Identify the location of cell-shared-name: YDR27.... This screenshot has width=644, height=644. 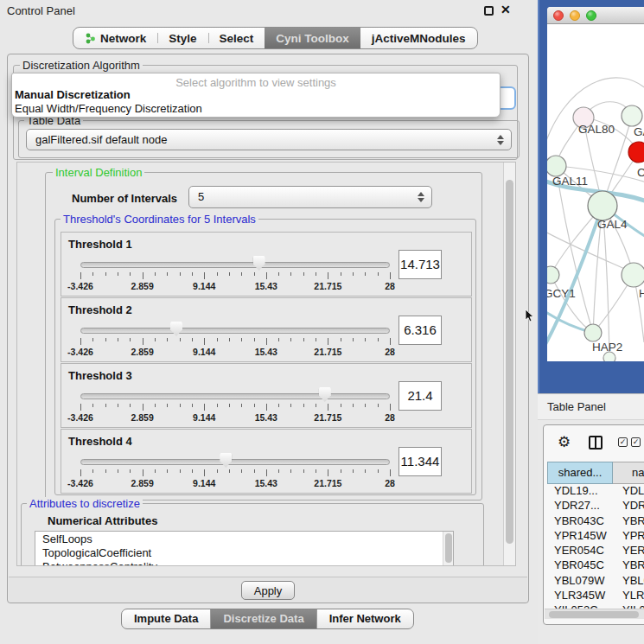
(580, 507).